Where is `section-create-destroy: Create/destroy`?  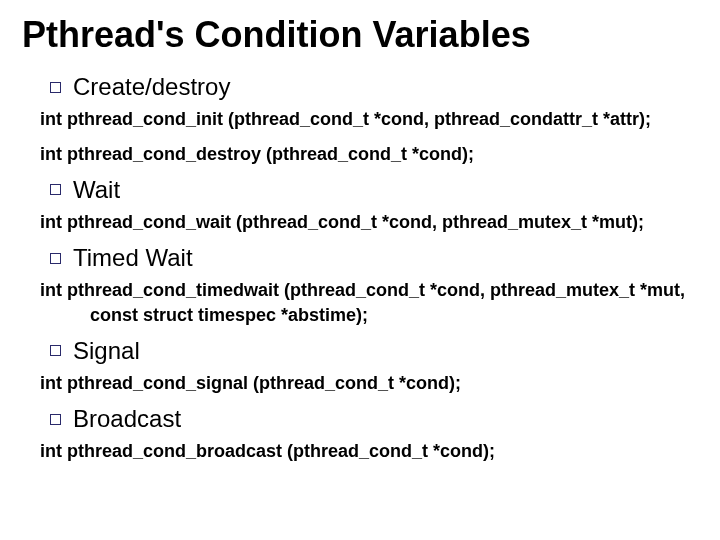 section-create-destroy: Create/destroy is located at coordinates (374, 87).